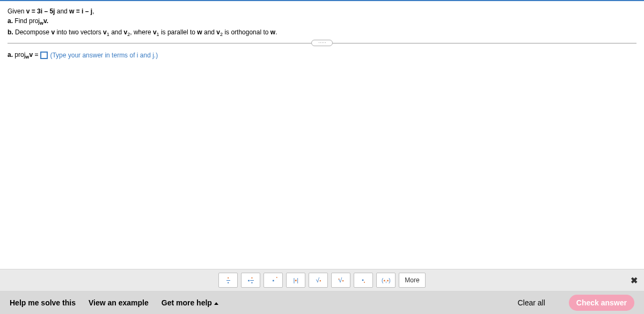  I want to click on part-a-sub: w, so click(42, 23).